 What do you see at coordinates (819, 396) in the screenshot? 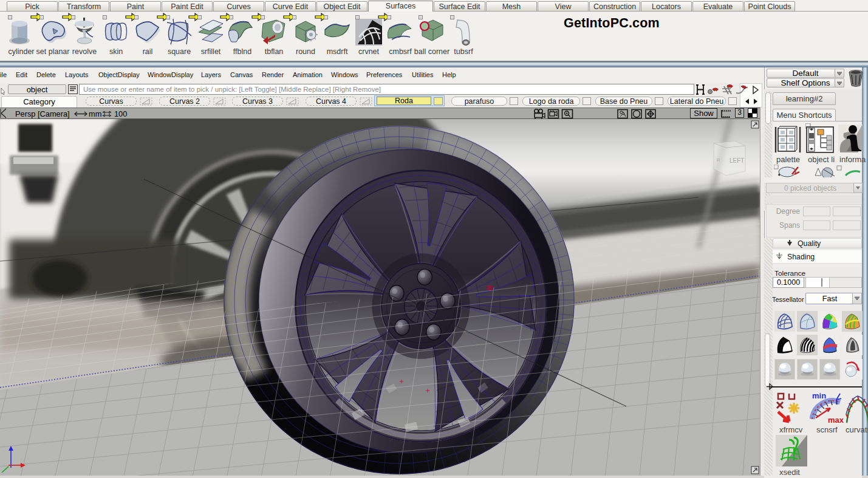
I see `svg-text: min` at bounding box center [819, 396].